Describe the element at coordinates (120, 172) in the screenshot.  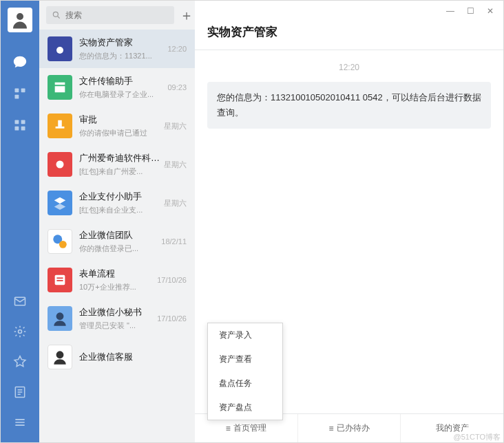
I see `conversation-preview: [红包]来自广州爱...` at that location.